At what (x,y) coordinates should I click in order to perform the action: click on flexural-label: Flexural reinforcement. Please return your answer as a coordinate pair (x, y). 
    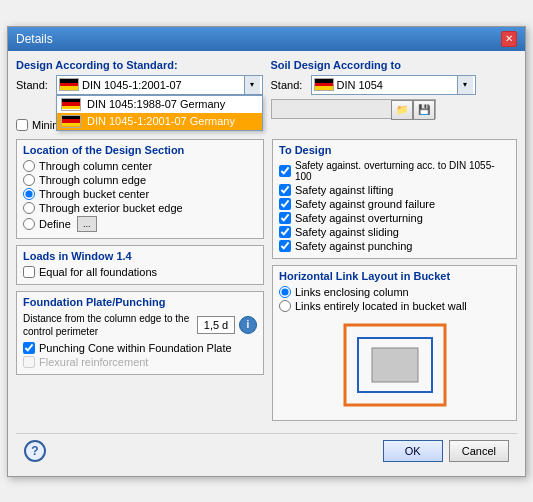
    Looking at the image, I should click on (94, 362).